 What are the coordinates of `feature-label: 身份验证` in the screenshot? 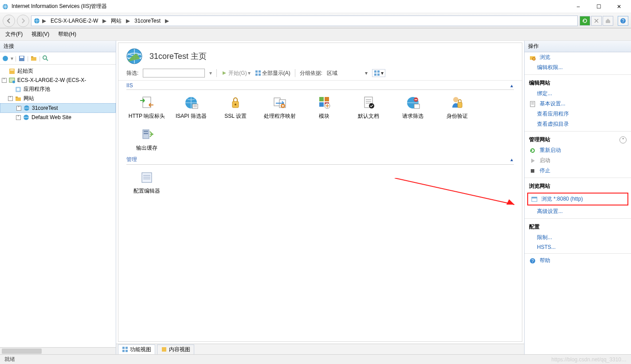 It's located at (457, 116).